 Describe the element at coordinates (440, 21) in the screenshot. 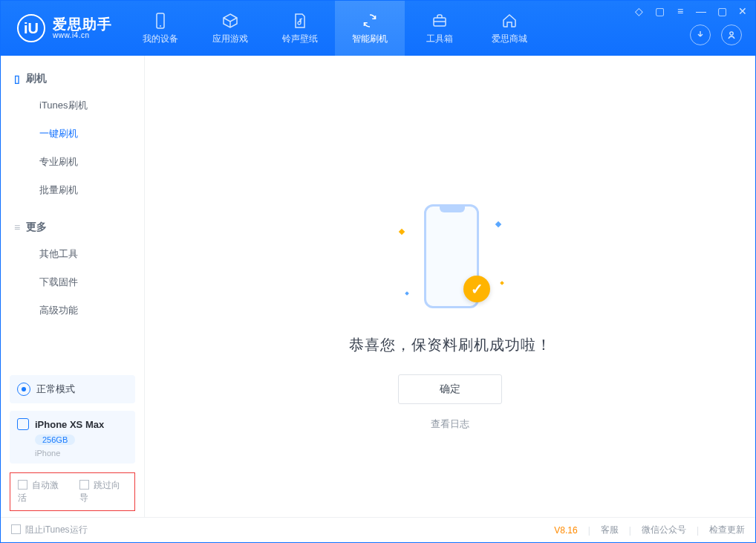

I see `toolbox-icon` at that location.